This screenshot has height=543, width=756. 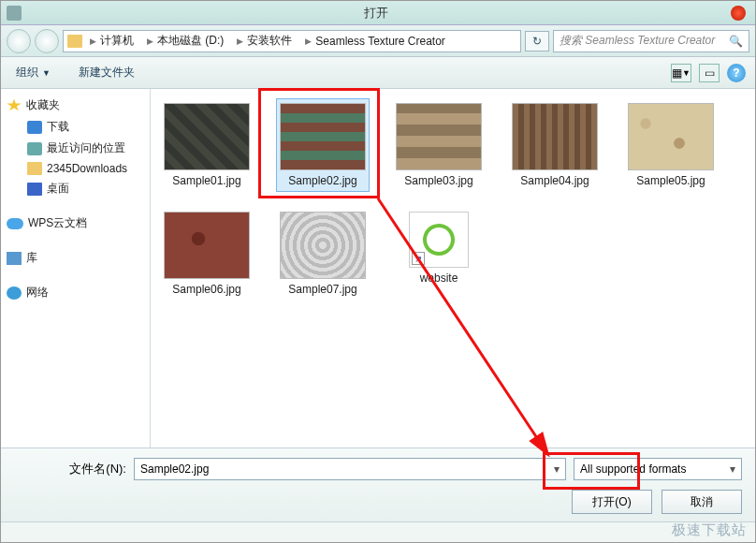 What do you see at coordinates (58, 189) in the screenshot?
I see `sidebar-item-label: 桌面` at bounding box center [58, 189].